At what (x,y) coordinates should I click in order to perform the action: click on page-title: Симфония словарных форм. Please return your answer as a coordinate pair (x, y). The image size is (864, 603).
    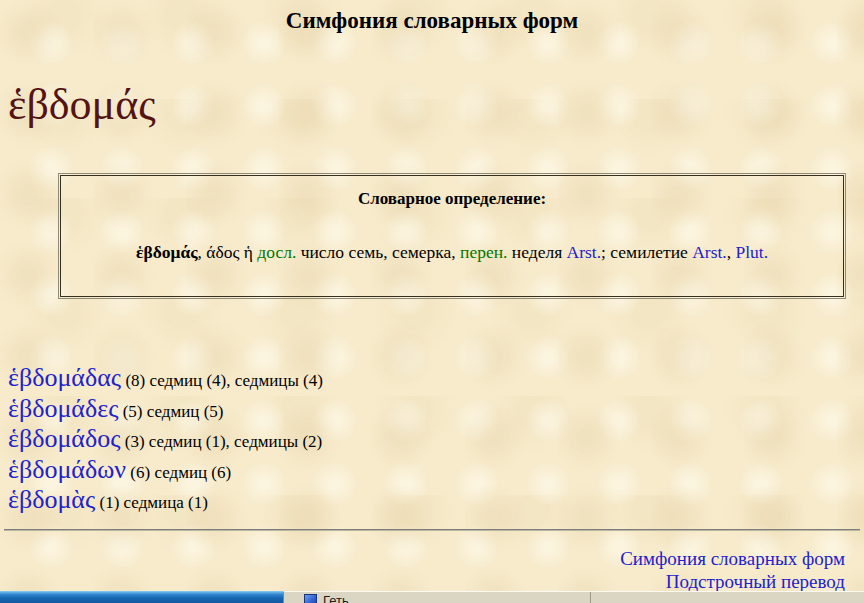
    Looking at the image, I should click on (432, 17).